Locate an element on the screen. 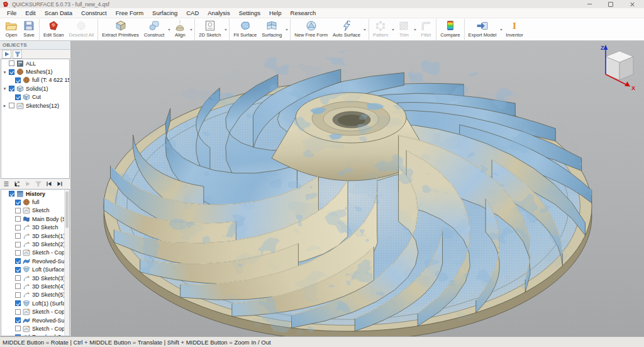 The image size is (644, 347). edit-scan-button: Edit Scan is located at coordinates (54, 30).